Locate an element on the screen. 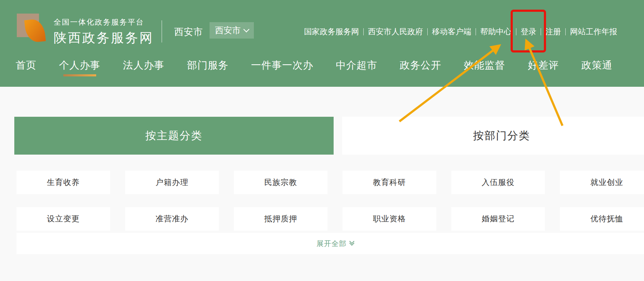  brand-divider is located at coordinates (162, 31).